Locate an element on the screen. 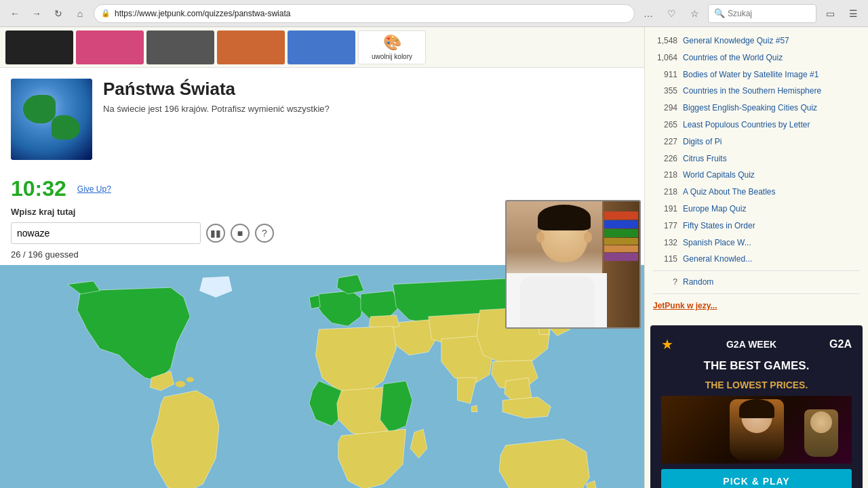 The height and width of the screenshot is (488, 868). quiz-count: 911 is located at coordinates (665, 75).